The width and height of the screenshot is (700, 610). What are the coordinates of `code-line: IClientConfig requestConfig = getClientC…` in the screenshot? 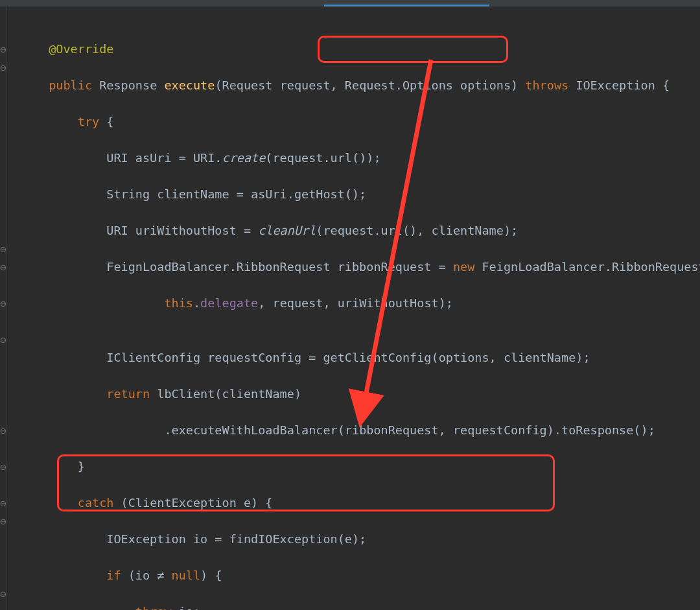 It's located at (360, 358).